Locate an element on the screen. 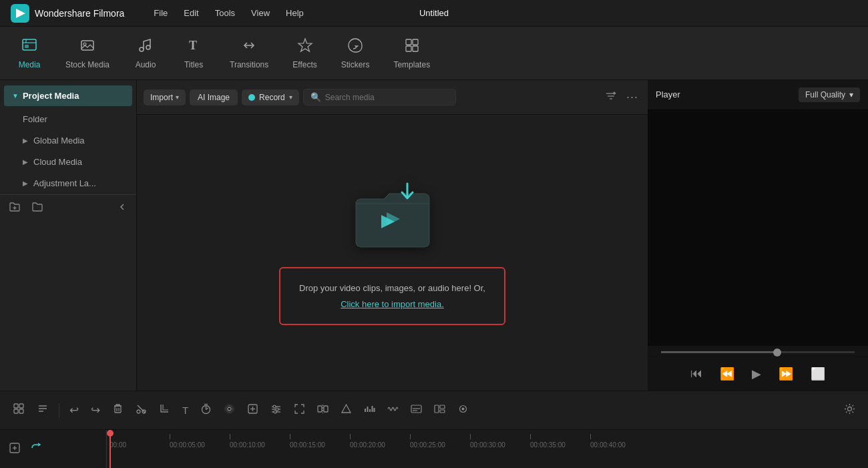 The width and height of the screenshot is (868, 468). cloud-media-arrow: ▶ is located at coordinates (25, 162).